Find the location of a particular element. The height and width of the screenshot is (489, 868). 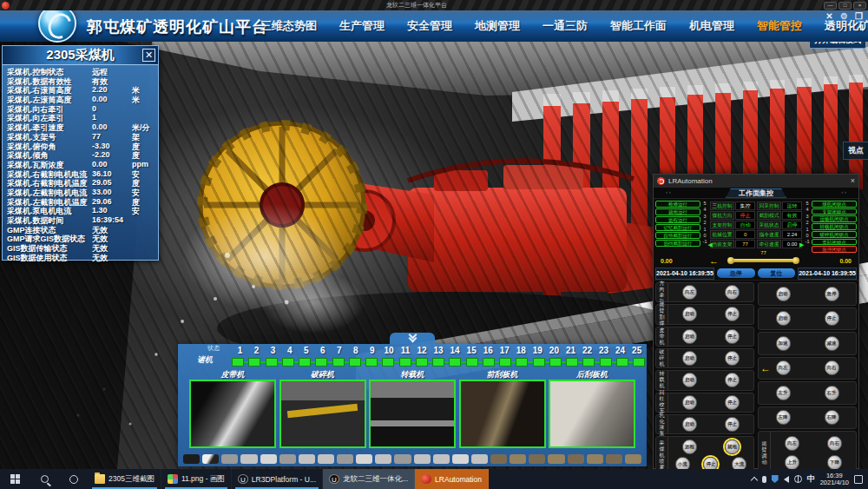

security-shield-icon is located at coordinates (775, 479).